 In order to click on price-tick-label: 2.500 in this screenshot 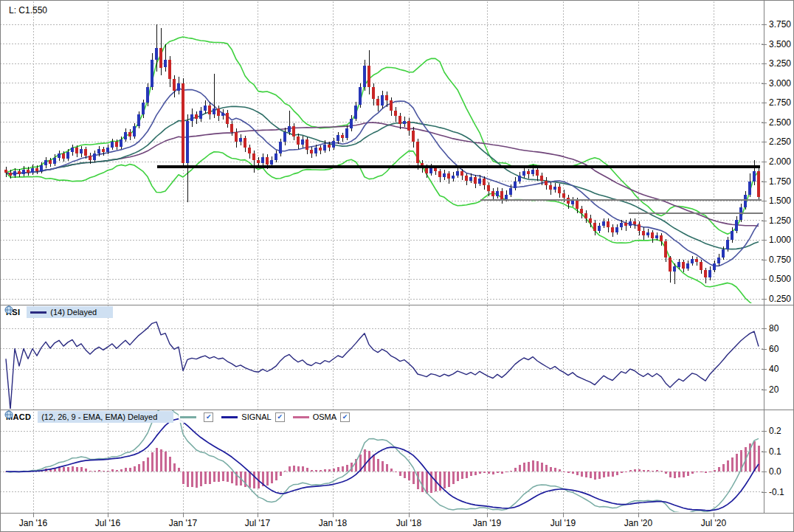, I will do `click(780, 122)`.